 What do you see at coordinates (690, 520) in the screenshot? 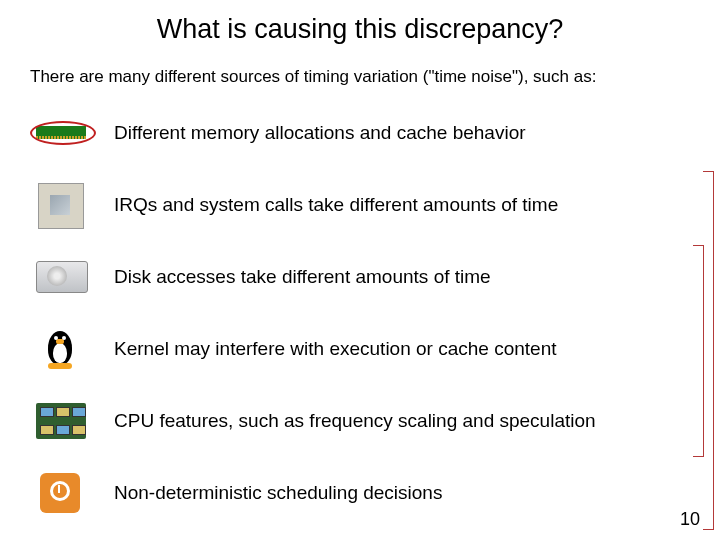
I see `page-number: 10` at bounding box center [690, 520].